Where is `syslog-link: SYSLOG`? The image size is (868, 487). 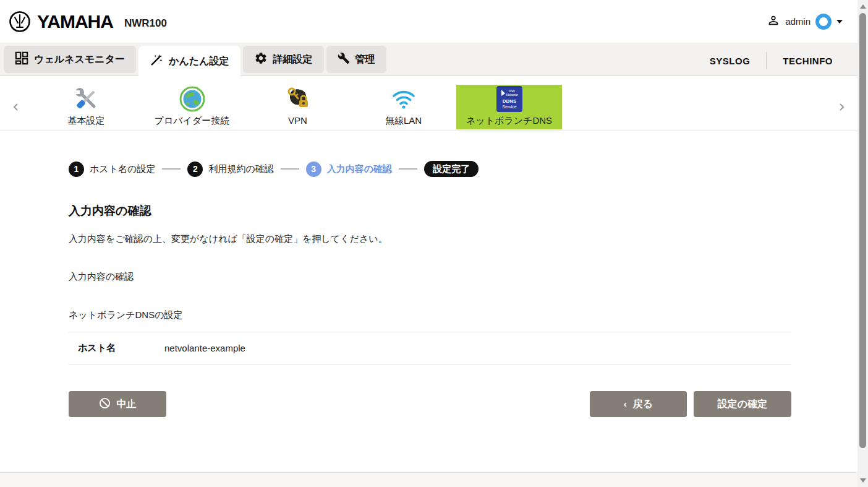
syslog-link: SYSLOG is located at coordinates (730, 61).